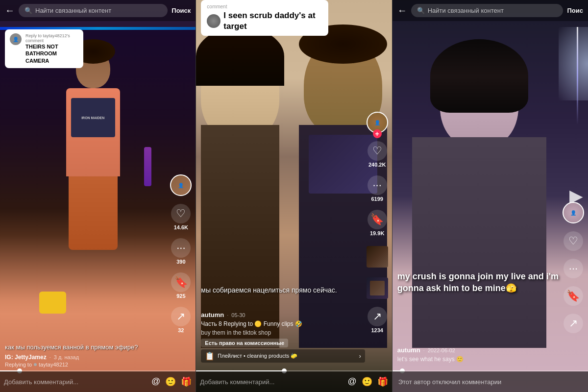  I want to click on search-button-3: Поис, so click(575, 11).